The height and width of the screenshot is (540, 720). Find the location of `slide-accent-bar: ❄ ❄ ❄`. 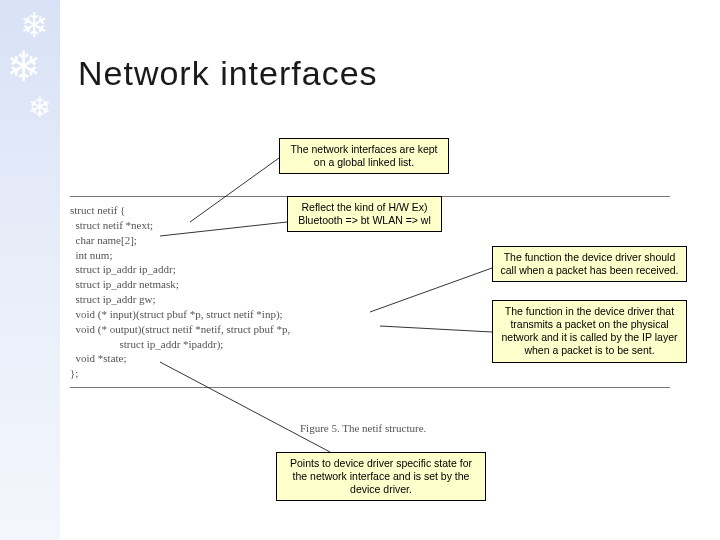

slide-accent-bar: ❄ ❄ ❄ is located at coordinates (30, 270).